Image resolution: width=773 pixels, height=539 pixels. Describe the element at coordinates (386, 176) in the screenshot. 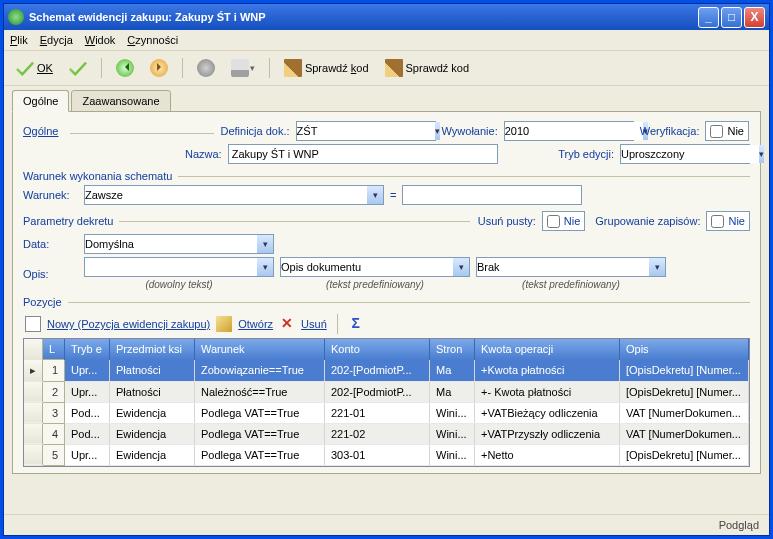

I see `warunek-section: Warunek wykonania schematu` at that location.